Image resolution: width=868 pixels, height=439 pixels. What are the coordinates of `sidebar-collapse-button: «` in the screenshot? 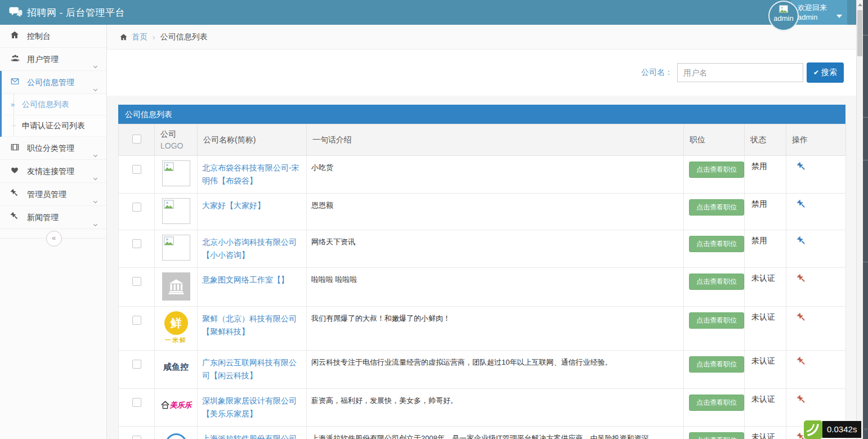 It's located at (54, 239).